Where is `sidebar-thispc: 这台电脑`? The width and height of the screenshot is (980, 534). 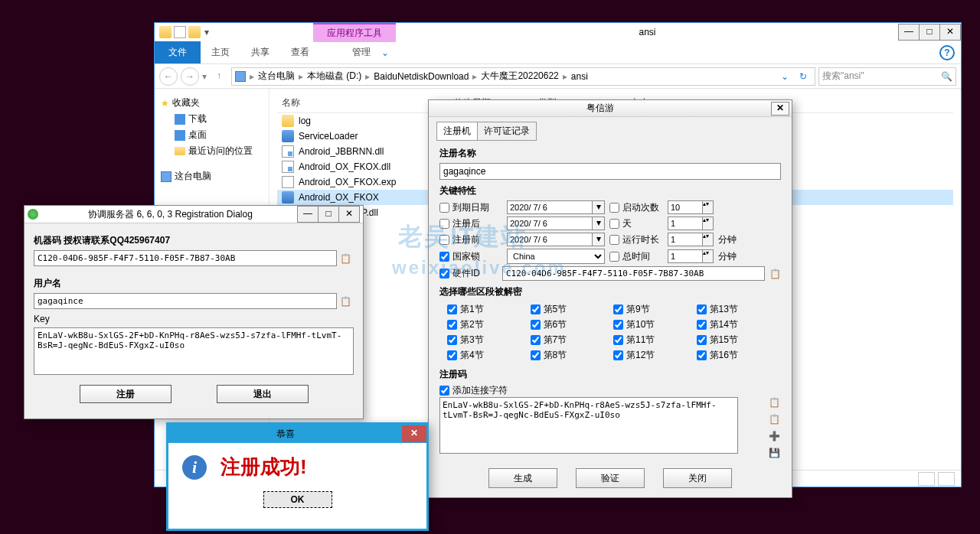
sidebar-thispc: 这台电脑 is located at coordinates (211, 176).